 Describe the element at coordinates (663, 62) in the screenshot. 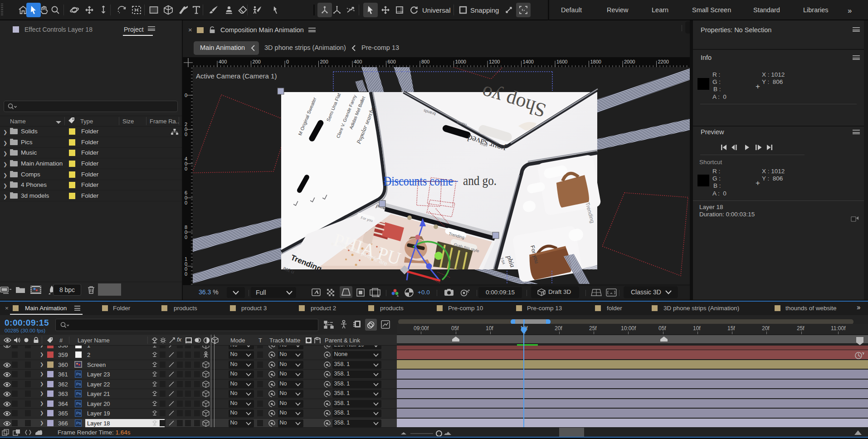

I see `svg-text: 2200` at that location.